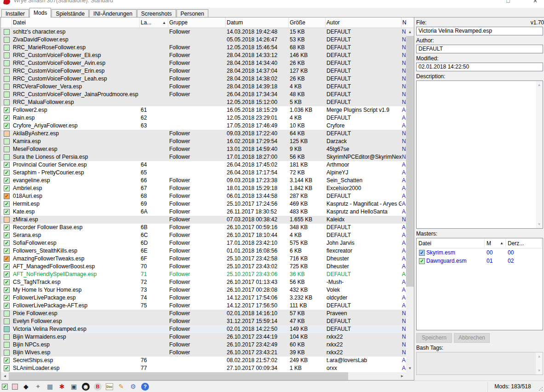 The width and height of the screenshot is (544, 392). What do you see at coordinates (402, 376) in the screenshot?
I see `scroll-right-icon: ►` at bounding box center [402, 376].